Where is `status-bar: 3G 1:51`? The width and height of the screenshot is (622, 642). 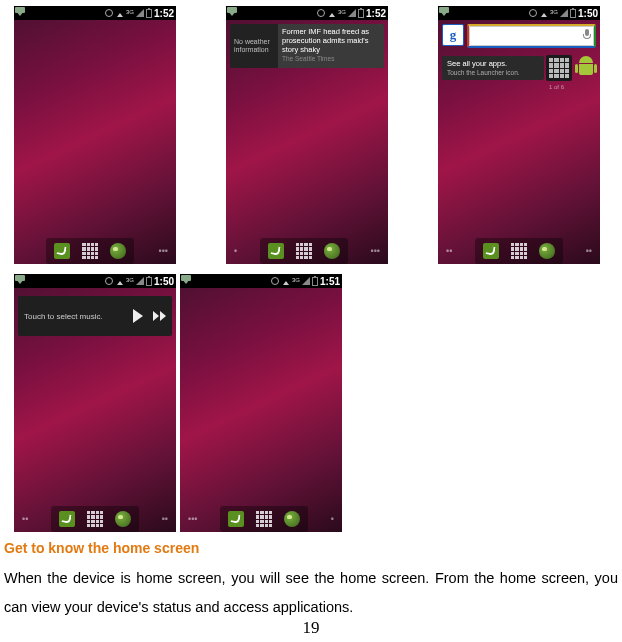
status-bar: 3G 1:51 is located at coordinates (261, 281).